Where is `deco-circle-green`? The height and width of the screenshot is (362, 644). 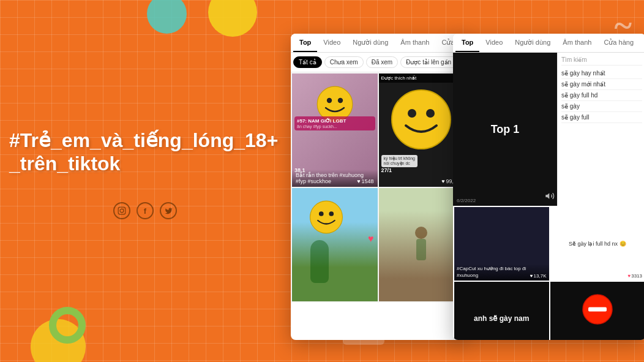 deco-circle-green is located at coordinates (67, 325).